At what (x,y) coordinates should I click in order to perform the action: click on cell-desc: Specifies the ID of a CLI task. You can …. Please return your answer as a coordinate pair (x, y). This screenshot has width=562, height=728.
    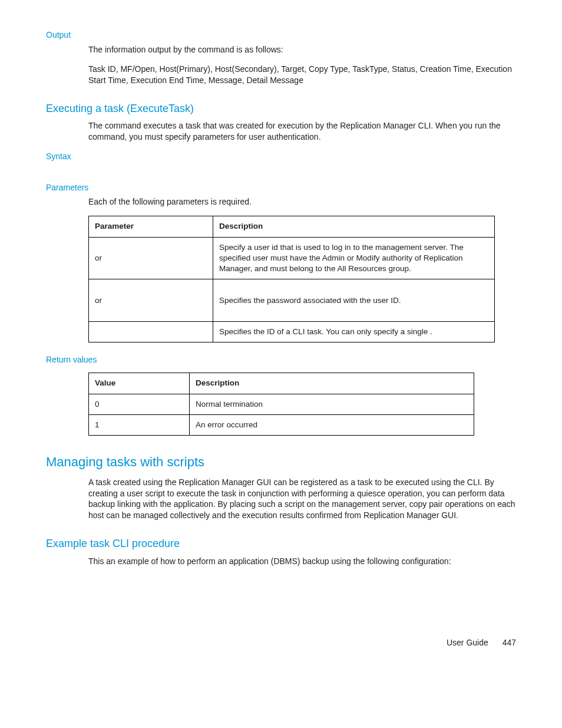
    Looking at the image, I should click on (354, 332).